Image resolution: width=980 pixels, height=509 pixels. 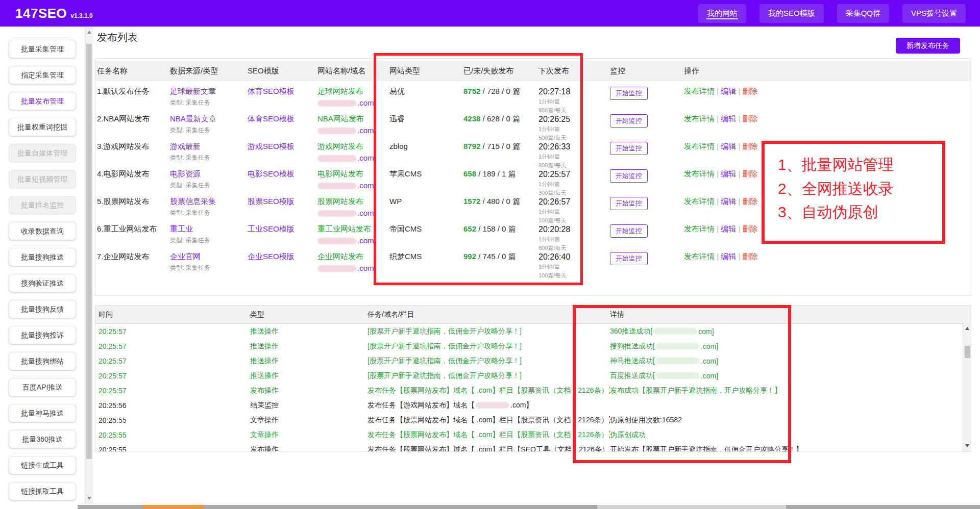 What do you see at coordinates (340, 201) in the screenshot?
I see `site-name-link: 股票网站发布` at bounding box center [340, 201].